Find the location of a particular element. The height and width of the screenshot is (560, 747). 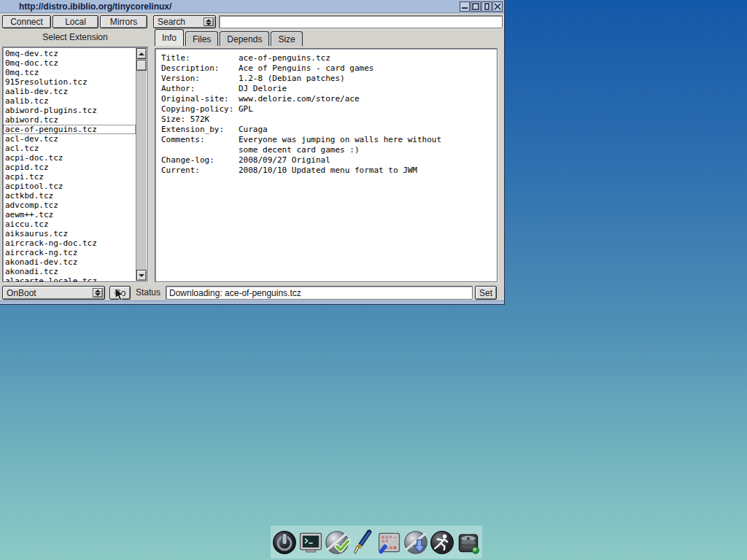

info-line: Description: Ace of Penguins - card game… is located at coordinates (329, 69).